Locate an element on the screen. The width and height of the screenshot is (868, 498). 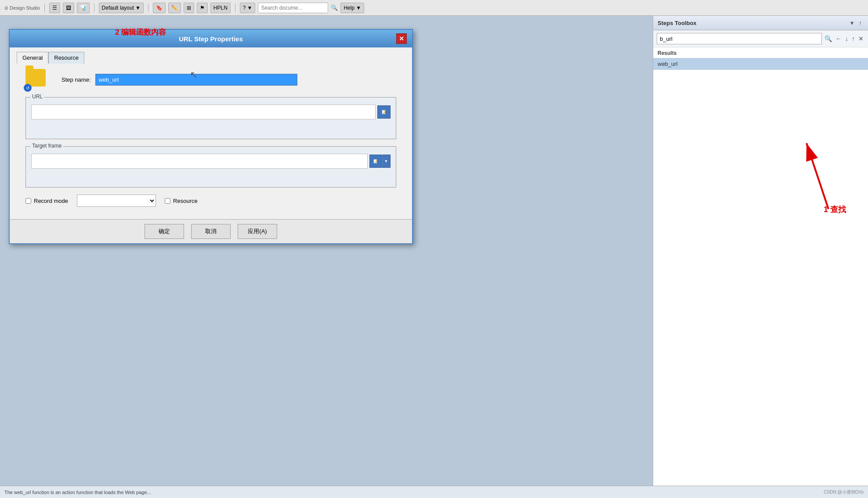
tab-resource: Resource is located at coordinates (66, 58).